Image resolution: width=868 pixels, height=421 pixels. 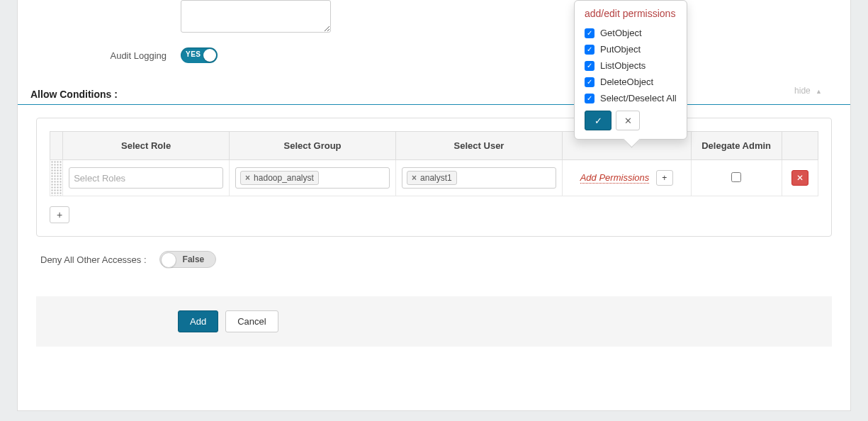 I want to click on allow-conditions-heading: Allow Conditions :, so click(x=441, y=92).